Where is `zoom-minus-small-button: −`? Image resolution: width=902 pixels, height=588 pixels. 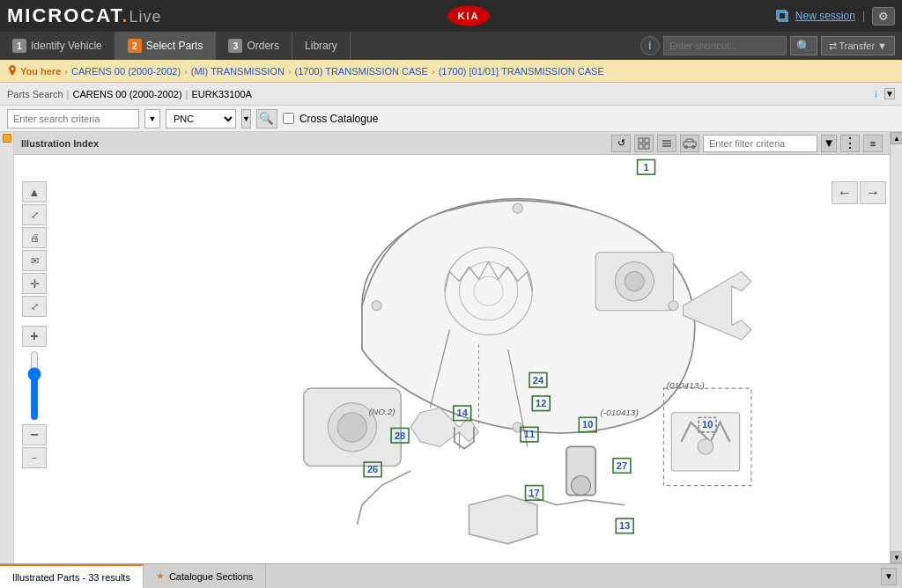 zoom-minus-small-button: − is located at coordinates (34, 458).